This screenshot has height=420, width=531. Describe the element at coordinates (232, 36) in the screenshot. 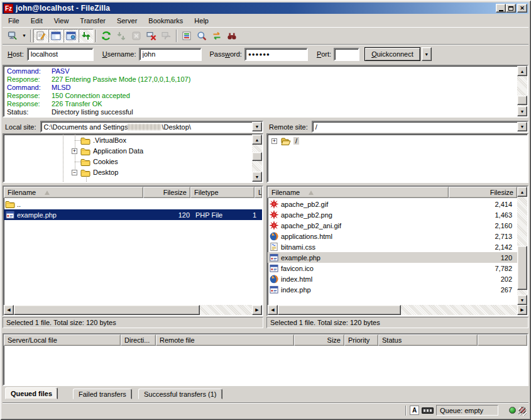

I see `find-files-button` at that location.